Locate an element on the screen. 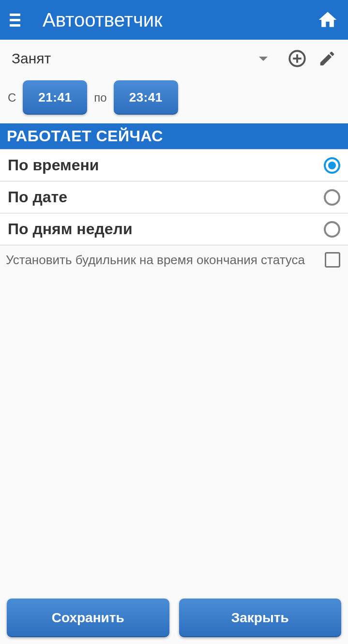  schedule-options: По времени По дате По дням недели is located at coordinates (174, 197).